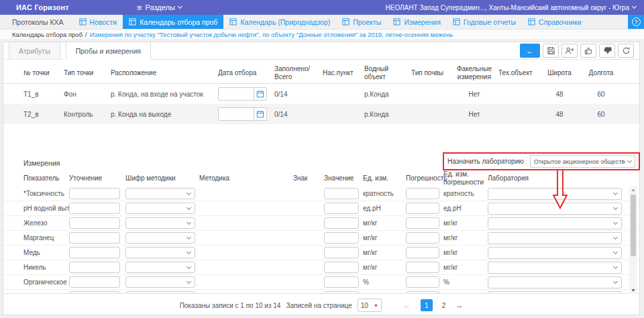 Image resolution: width=644 pixels, height=318 pixels. Describe the element at coordinates (319, 306) in the screenshot. I see `per-page-label: Записей на странице` at that location.